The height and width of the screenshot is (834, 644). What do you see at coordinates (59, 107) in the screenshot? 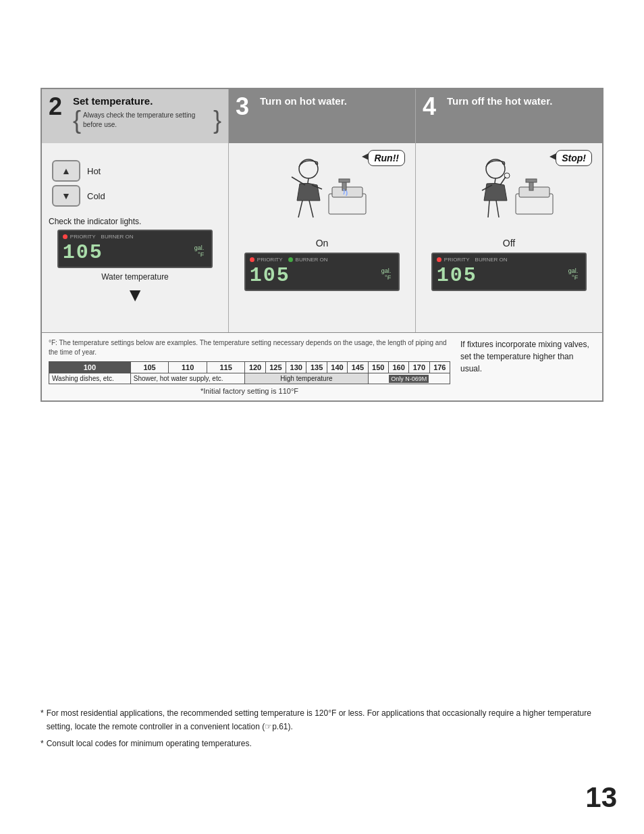
I see `step-2-number: 2` at bounding box center [59, 107].